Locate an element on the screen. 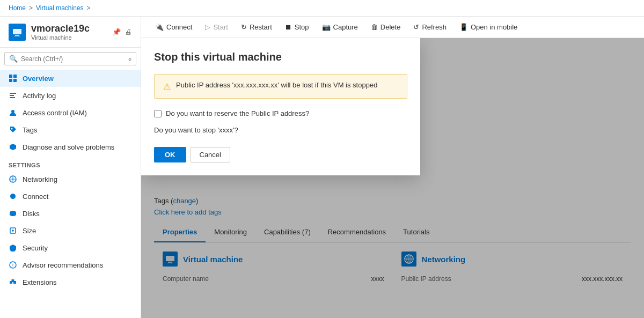 This screenshot has height=318, width=644. start-icon: ▷ is located at coordinates (208, 27).